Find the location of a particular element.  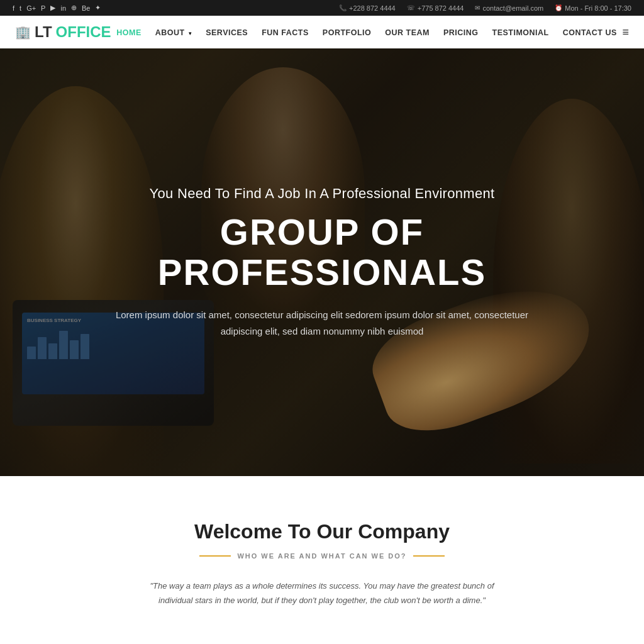

email: ✉ contact@email.com is located at coordinates (509, 8).